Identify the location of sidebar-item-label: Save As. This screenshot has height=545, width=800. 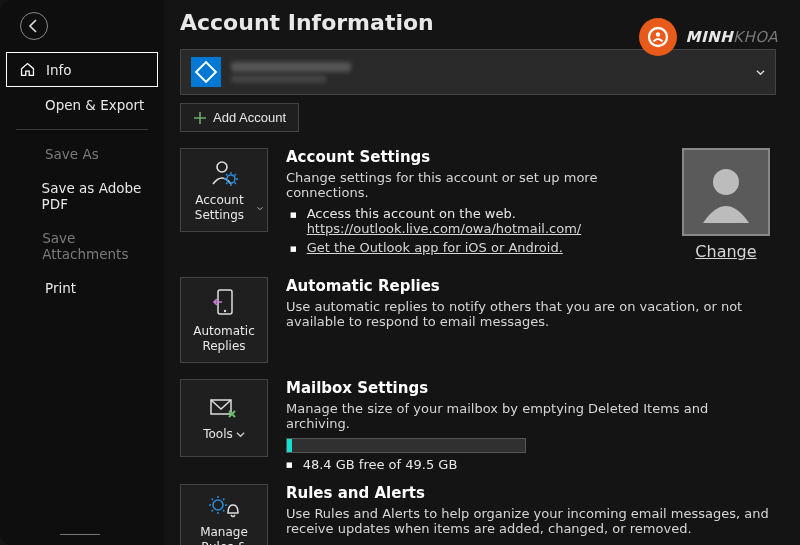
(72, 154).